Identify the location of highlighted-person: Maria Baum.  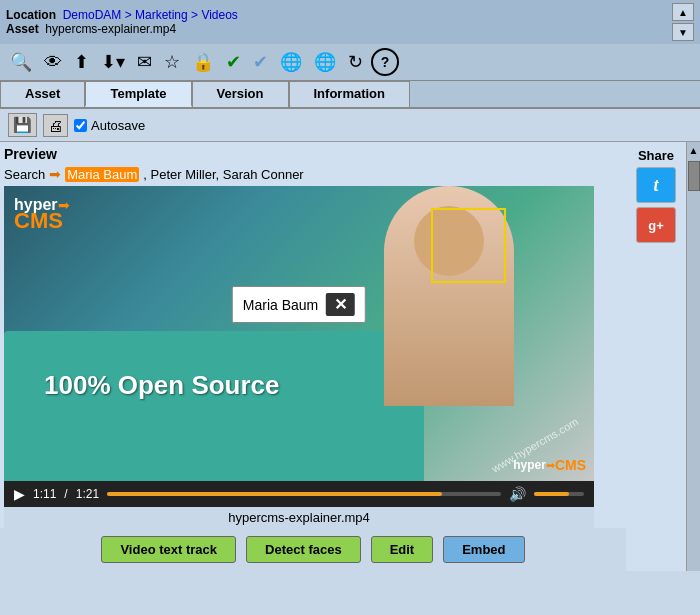
(102, 174).